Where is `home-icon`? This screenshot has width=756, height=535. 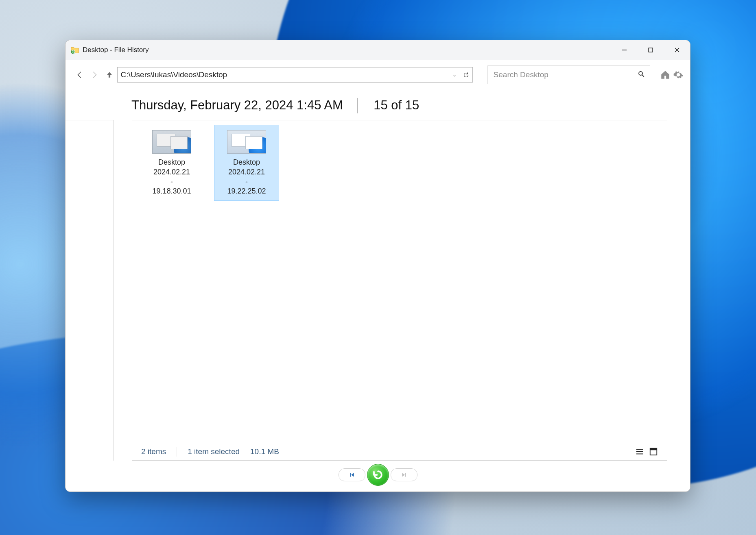 home-icon is located at coordinates (665, 75).